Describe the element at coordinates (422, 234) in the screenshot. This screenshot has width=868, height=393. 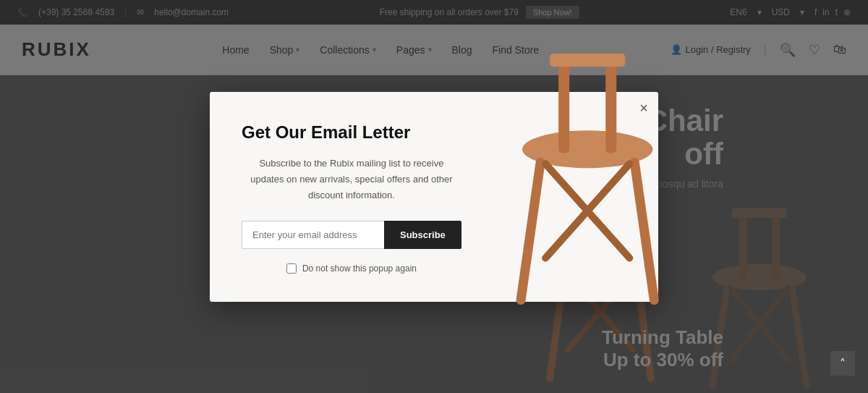
I see `subscribe-button: Subscribe` at that location.